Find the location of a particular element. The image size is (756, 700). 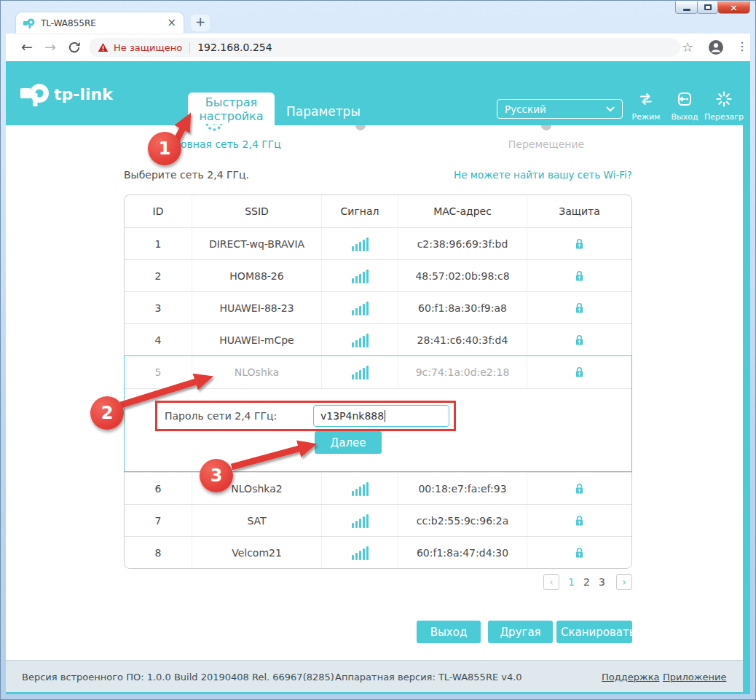

tab-quick-setup: Быстрая настройка is located at coordinates (232, 109).